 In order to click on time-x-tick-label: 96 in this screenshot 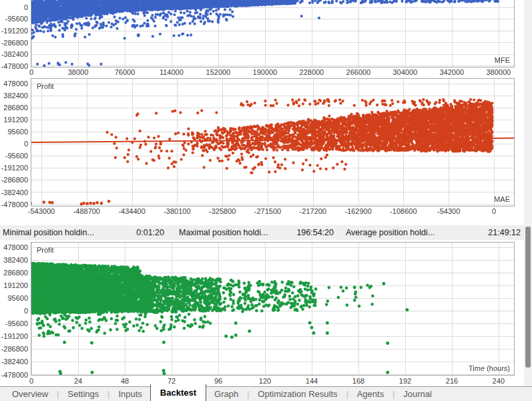, I will do `click(218, 381)`.